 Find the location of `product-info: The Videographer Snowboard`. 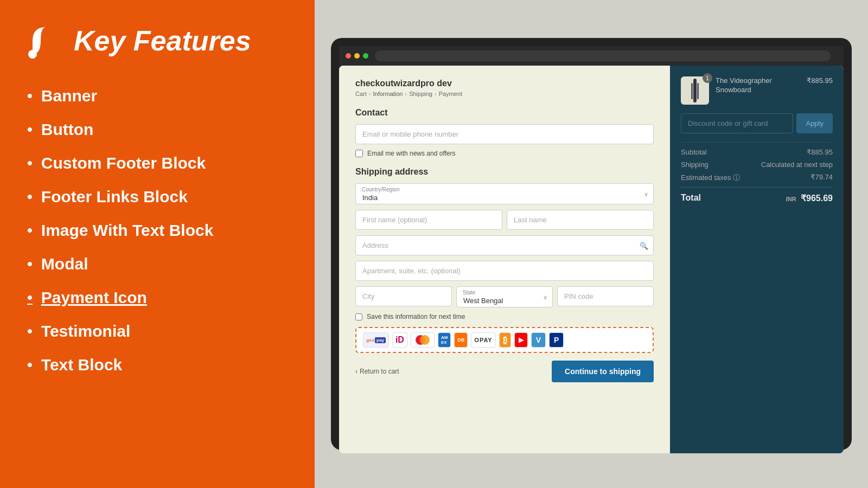

product-info: The Videographer Snowboard is located at coordinates (758, 86).